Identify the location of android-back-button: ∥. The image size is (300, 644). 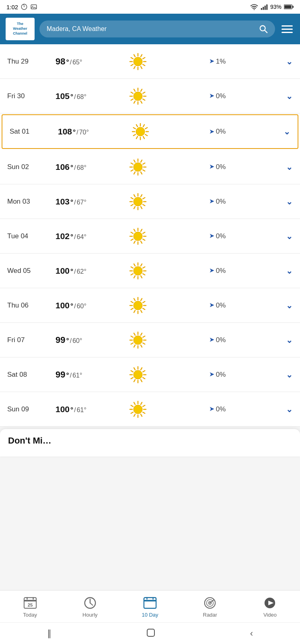
(49, 634).